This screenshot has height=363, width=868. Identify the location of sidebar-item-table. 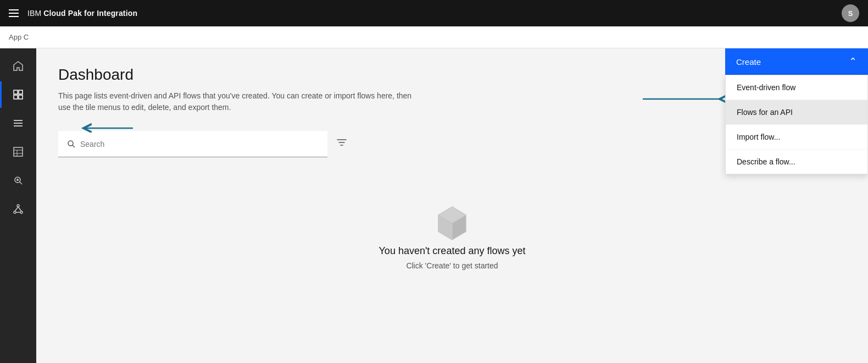
(18, 152).